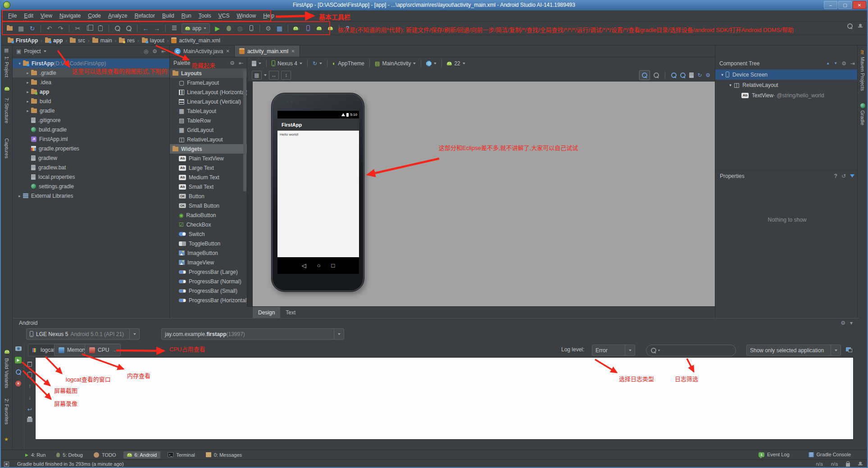 The width and height of the screenshot is (868, 468). What do you see at coordinates (91, 139) in the screenshot?
I see `tree-row-iml: JI FirstApp.iml` at bounding box center [91, 139].